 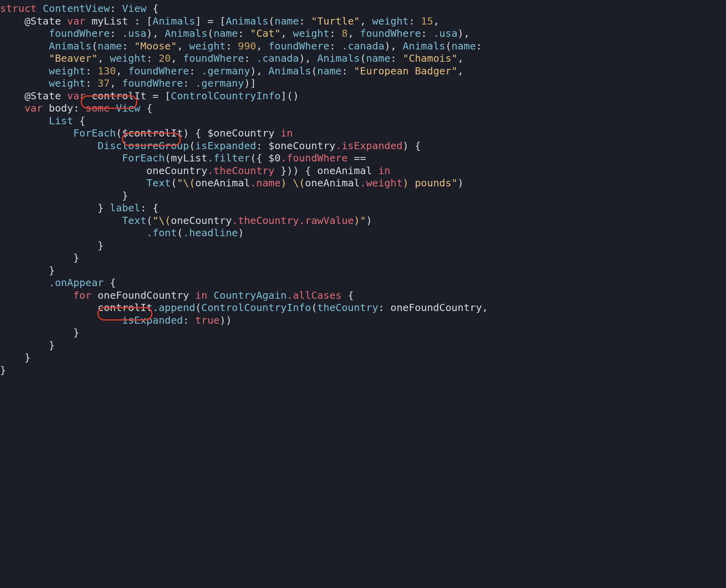 What do you see at coordinates (110, 21) in the screenshot?
I see `code-token: myList` at bounding box center [110, 21].